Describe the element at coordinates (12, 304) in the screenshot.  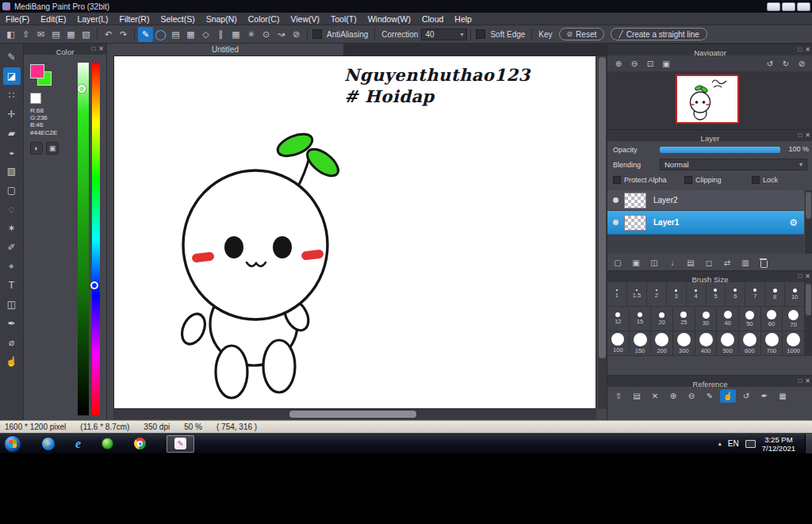
I see `divide-tool: ◫` at that location.